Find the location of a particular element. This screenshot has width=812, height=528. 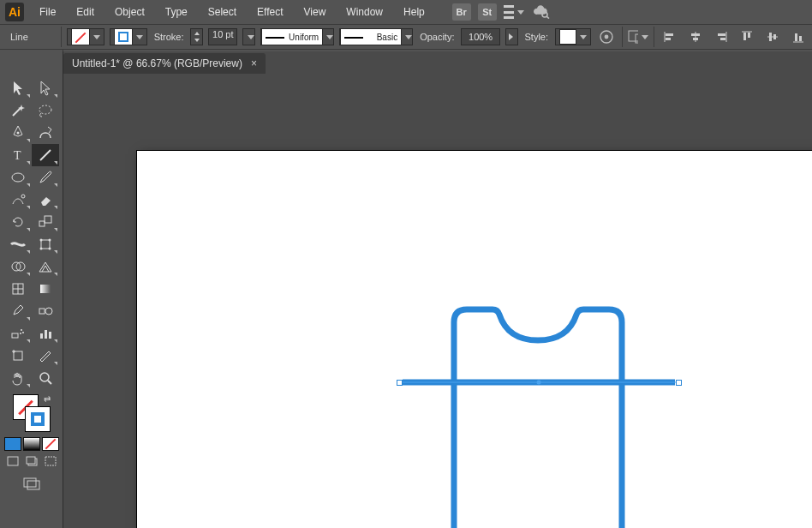

swap-fill-stroke-icon: ⇄ is located at coordinates (47, 399).